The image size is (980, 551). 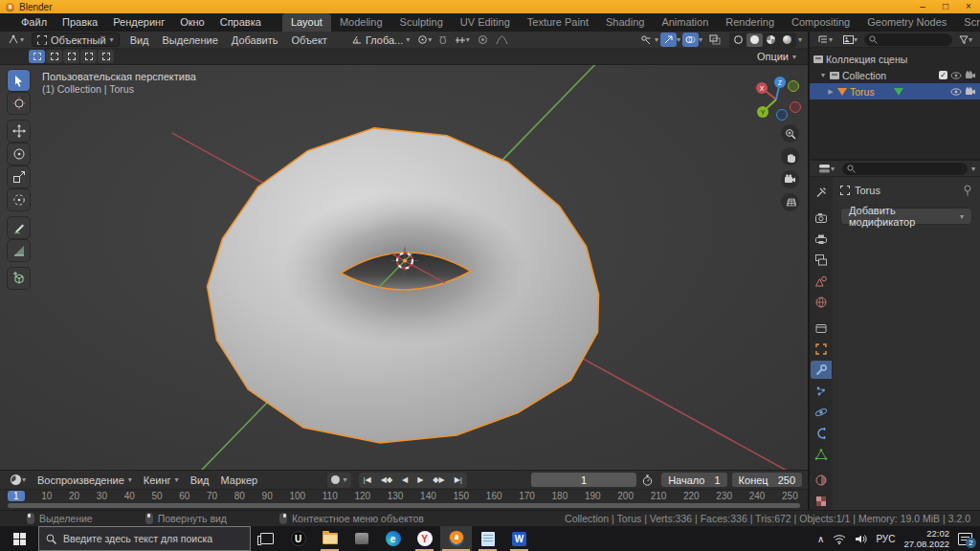 I want to click on shading-solid-button, so click(x=754, y=40).